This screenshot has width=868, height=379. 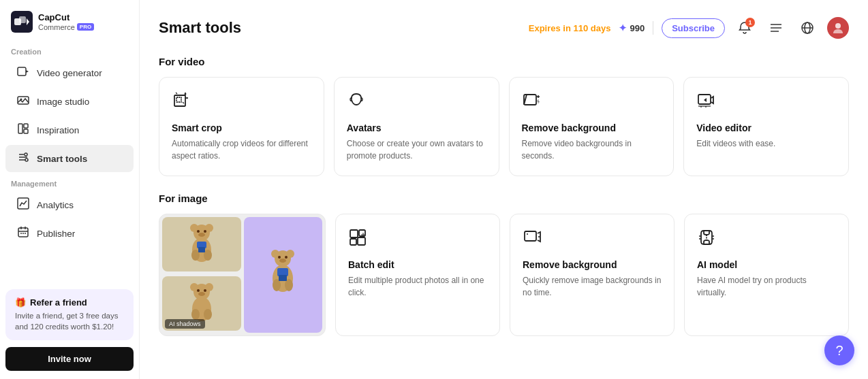 What do you see at coordinates (185, 324) in the screenshot?
I see `ai-shadows-label: AI shadows` at bounding box center [185, 324].